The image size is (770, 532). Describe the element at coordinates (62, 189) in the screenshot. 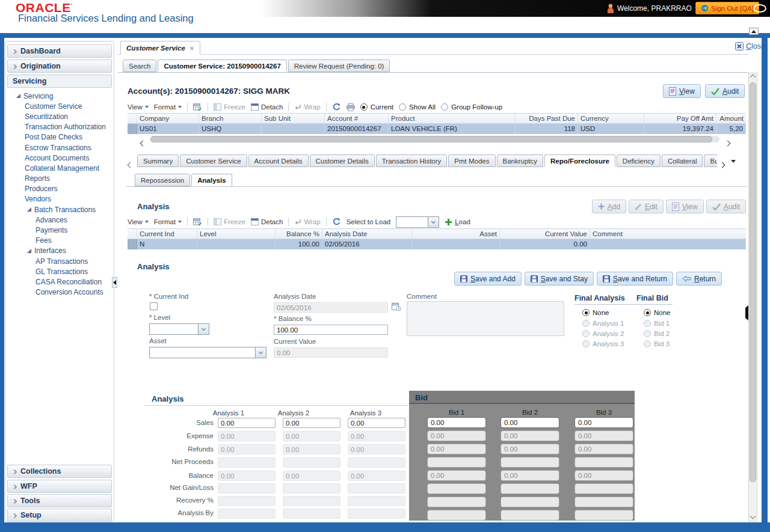

I see `sidebar-item-producers: Producers` at that location.